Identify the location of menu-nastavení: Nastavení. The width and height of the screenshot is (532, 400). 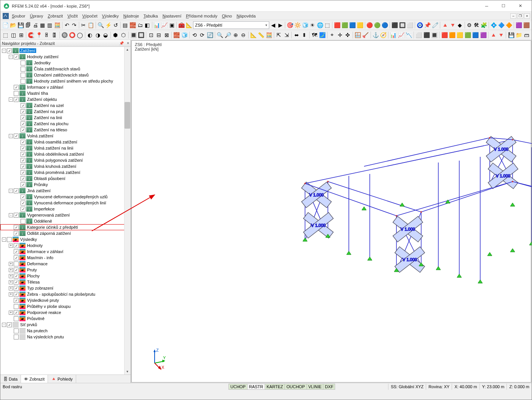
(172, 16).